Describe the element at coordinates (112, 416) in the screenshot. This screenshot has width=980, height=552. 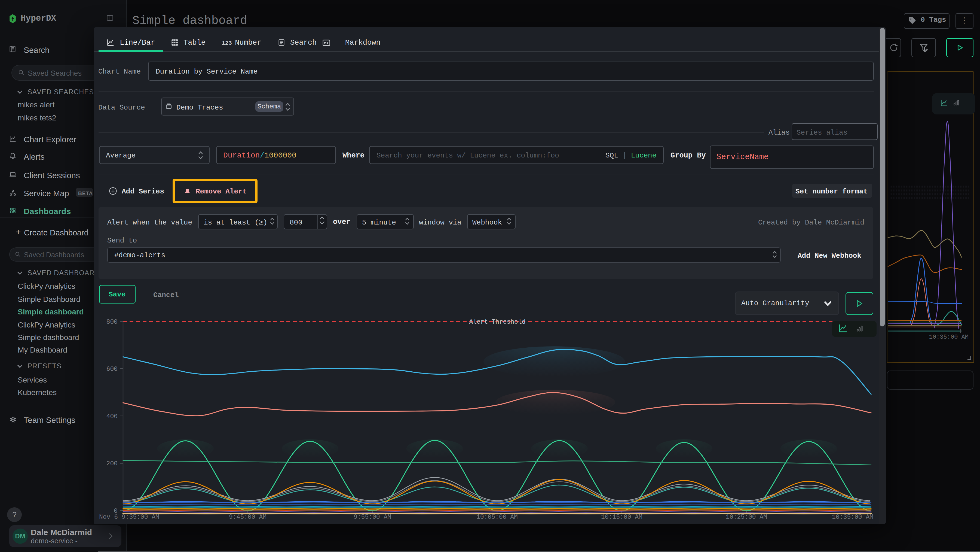
I see `svg-text: 400` at that location.